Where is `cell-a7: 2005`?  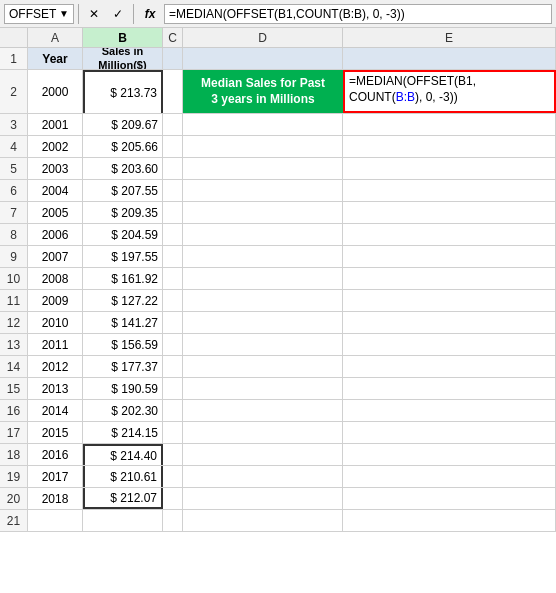
cell-a7: 2005 is located at coordinates (56, 212).